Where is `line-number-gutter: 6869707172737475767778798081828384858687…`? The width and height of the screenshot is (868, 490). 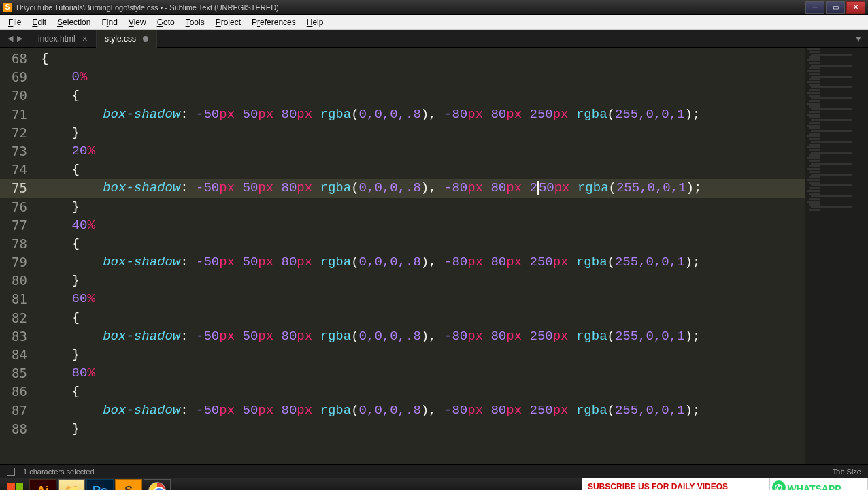
line-number-gutter: 6869707172737475767778798081828384858687… is located at coordinates (17, 256).